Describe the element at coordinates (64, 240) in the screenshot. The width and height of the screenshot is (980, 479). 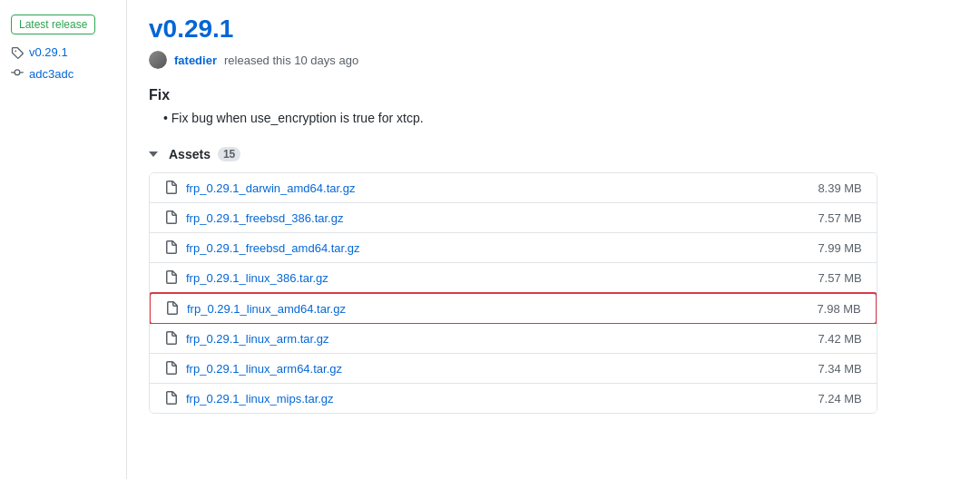
I see `sidebar: Latest release v0.29.1 adc3adc` at that location.